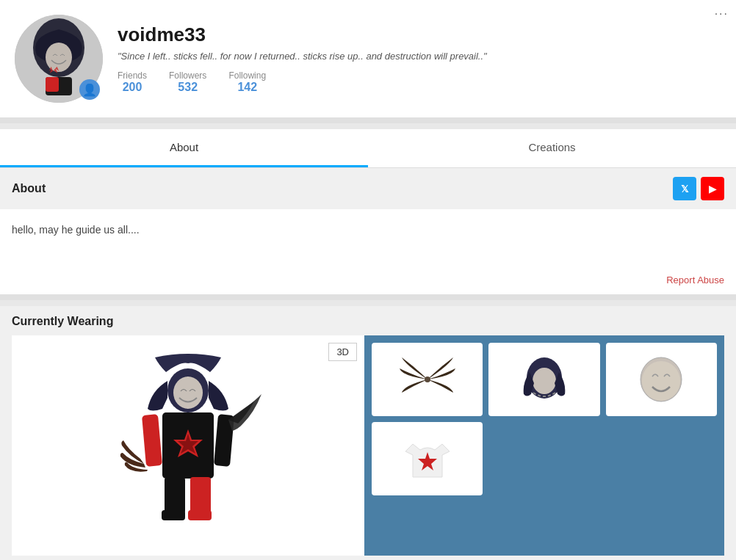  I want to click on following-value: 142, so click(247, 87).